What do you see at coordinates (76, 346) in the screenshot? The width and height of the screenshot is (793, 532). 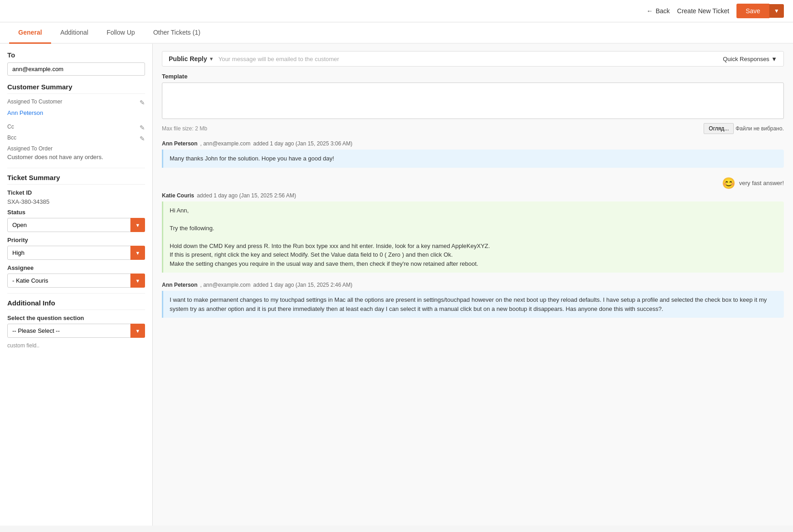 I see `custom-field-label: custom field..` at bounding box center [76, 346].